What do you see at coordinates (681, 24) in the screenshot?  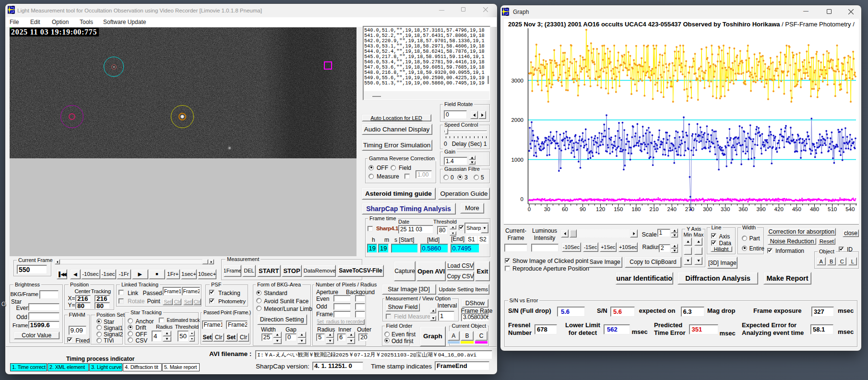 I see `svg-text:2025 Nov 3; (23301) 2001 AO16: 2025 Nov 3; (23301) 2001 AO16 occults UC…` at bounding box center [681, 24].